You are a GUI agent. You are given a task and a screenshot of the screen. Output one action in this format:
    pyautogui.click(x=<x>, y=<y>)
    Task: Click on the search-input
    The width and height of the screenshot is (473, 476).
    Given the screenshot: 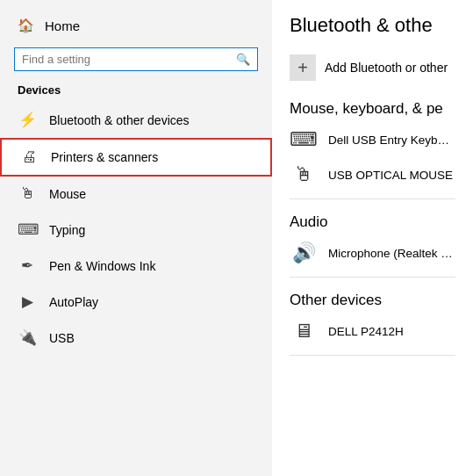 What is the action you would take?
    pyautogui.click(x=126, y=60)
    